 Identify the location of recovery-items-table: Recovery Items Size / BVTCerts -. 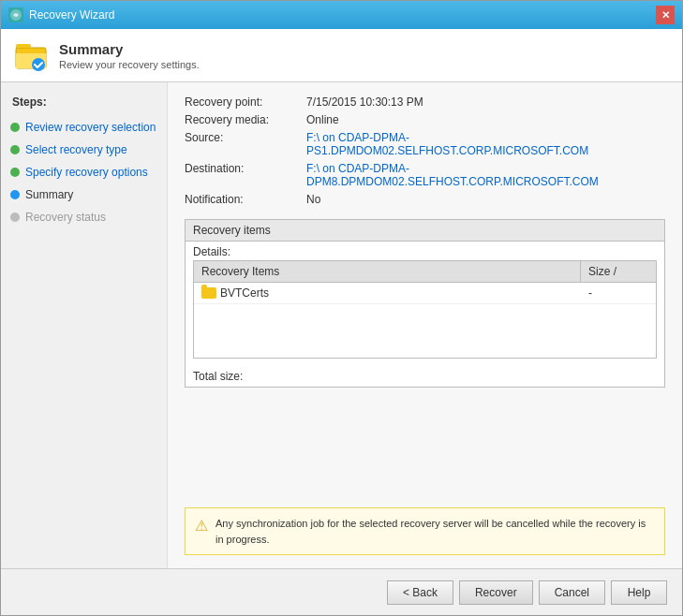
(425, 309).